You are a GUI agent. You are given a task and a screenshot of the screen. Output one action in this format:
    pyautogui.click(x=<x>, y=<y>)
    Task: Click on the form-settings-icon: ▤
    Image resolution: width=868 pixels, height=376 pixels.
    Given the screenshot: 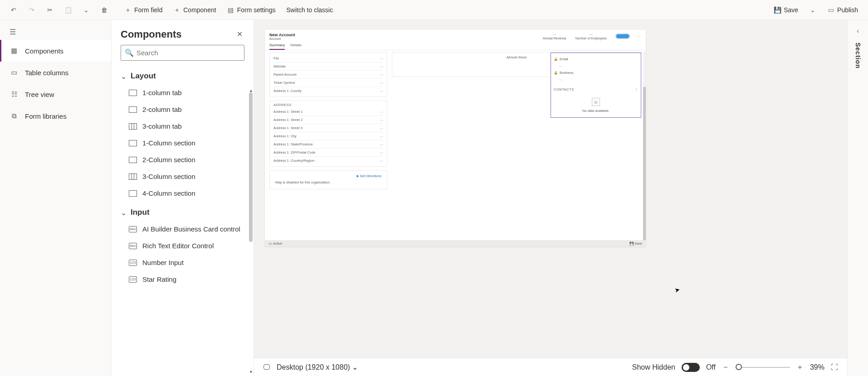 What is the action you would take?
    pyautogui.click(x=231, y=10)
    